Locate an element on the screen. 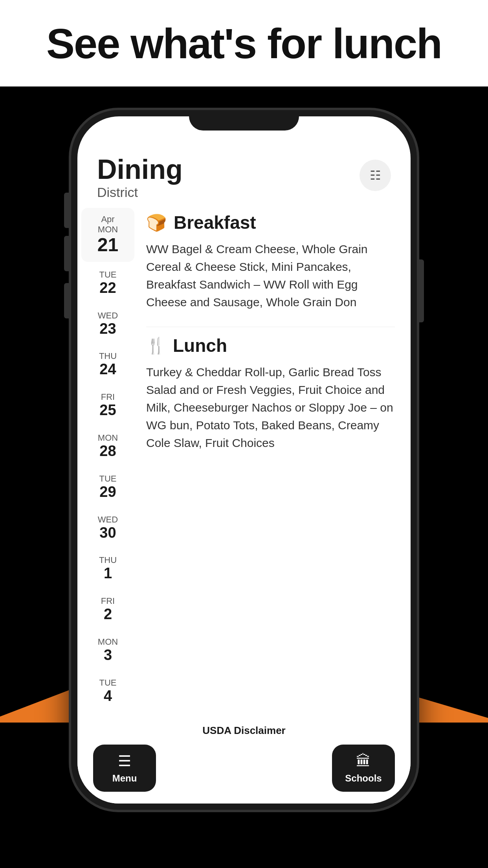  lunch-header: 🍴 Lunch is located at coordinates (270, 346).